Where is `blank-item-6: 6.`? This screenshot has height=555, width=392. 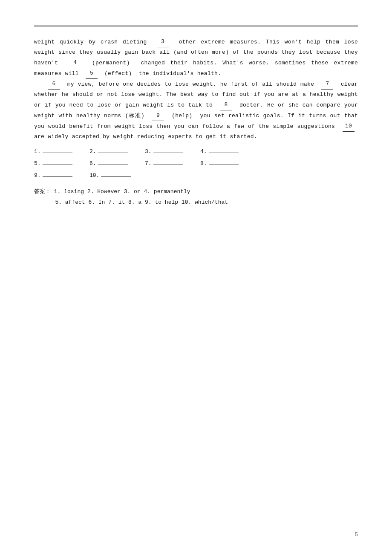 blank-item-6: 6. is located at coordinates (117, 164).